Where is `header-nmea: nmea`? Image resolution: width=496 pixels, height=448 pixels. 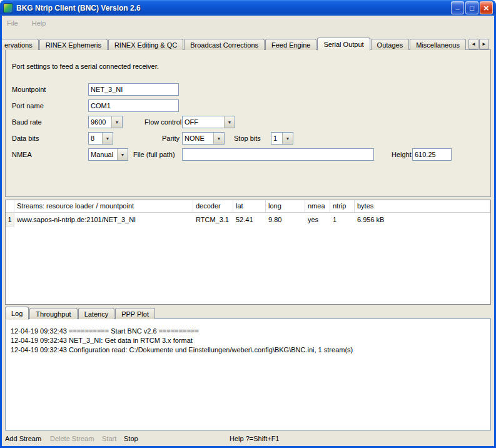
header-nmea: nmea is located at coordinates (318, 206).